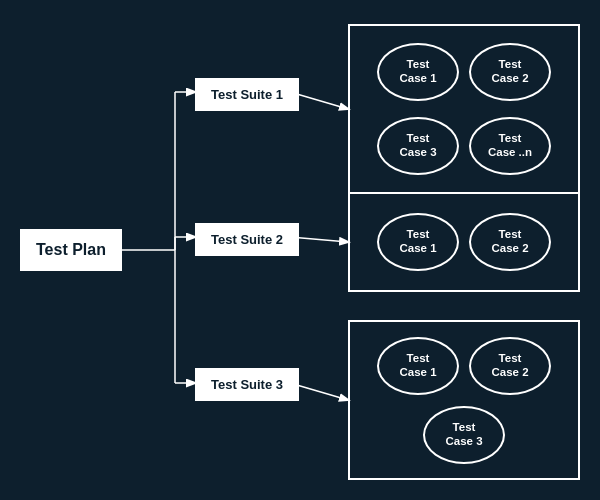 The height and width of the screenshot is (500, 600). I want to click on suite-1-node: Test Suite 1, so click(247, 94).